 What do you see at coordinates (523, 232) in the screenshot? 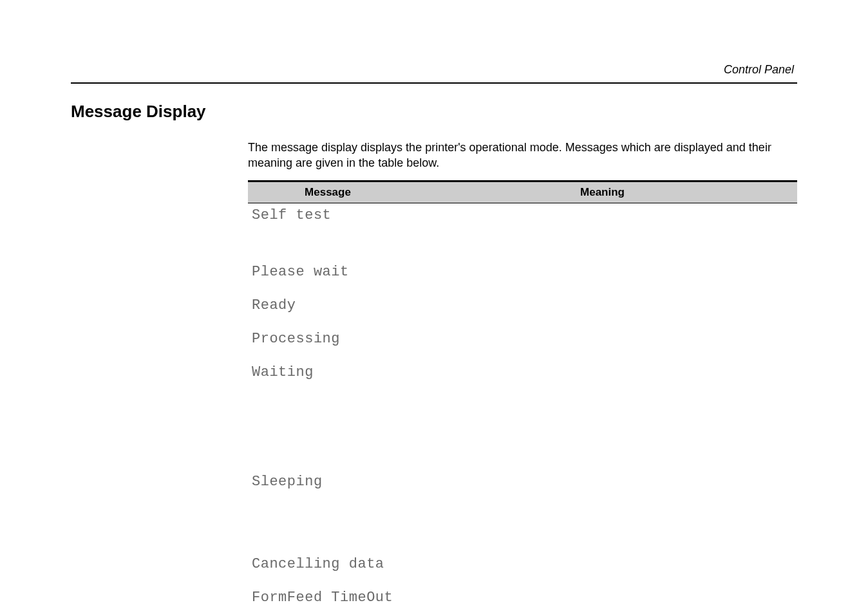
I see `table-row: Self test` at bounding box center [523, 232].